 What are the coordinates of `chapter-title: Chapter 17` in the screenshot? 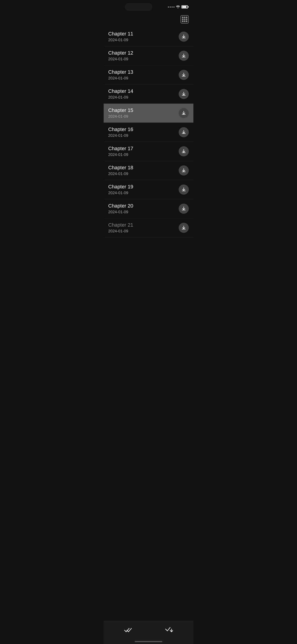 It's located at (121, 148).